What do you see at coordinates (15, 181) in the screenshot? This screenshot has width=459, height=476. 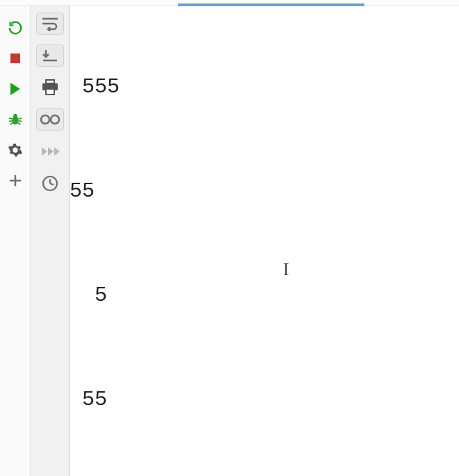 I see `plus-icon` at bounding box center [15, 181].